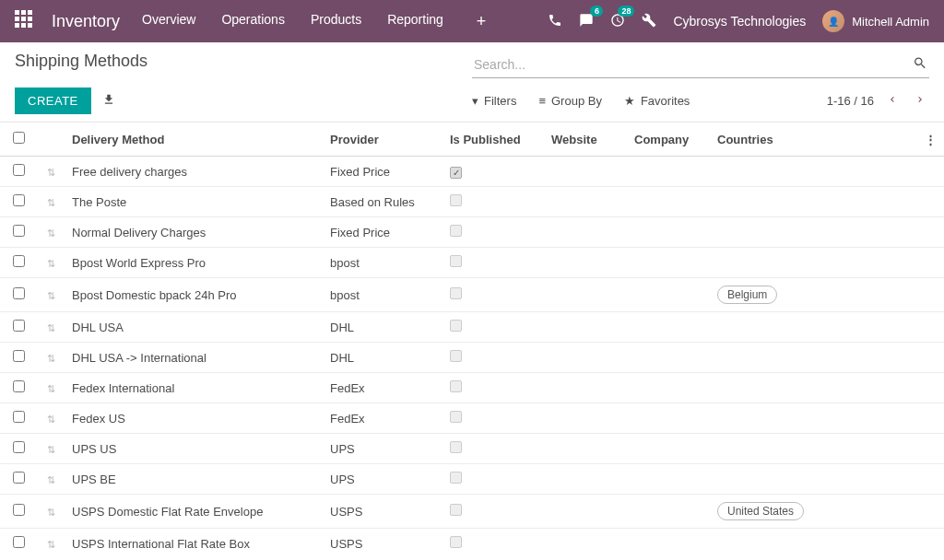 The image size is (944, 560). Describe the element at coordinates (493, 140) in the screenshot. I see `header-published: Is Published` at that location.